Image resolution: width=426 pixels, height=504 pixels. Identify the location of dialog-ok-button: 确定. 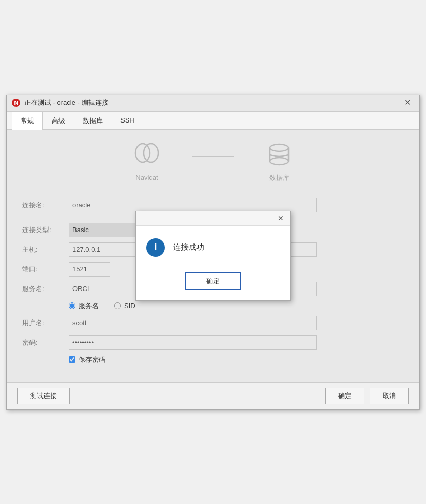
(213, 281).